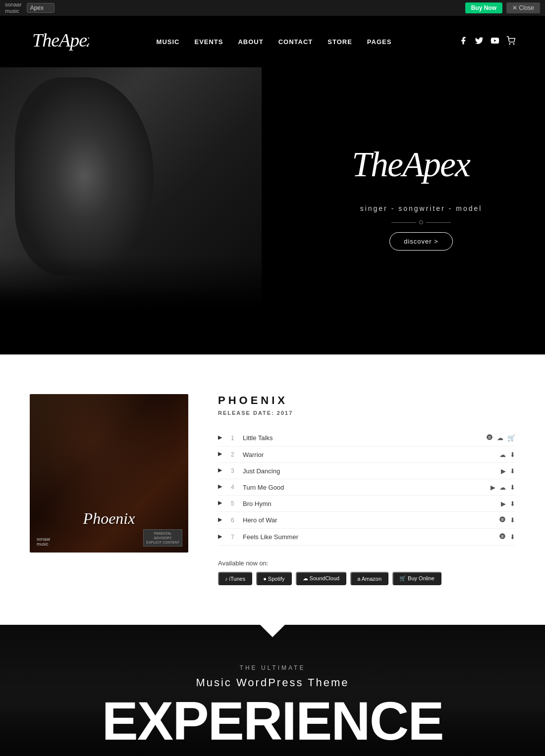 The image size is (545, 756). Describe the element at coordinates (371, 520) in the screenshot. I see `track-title: Hero of War` at that location.